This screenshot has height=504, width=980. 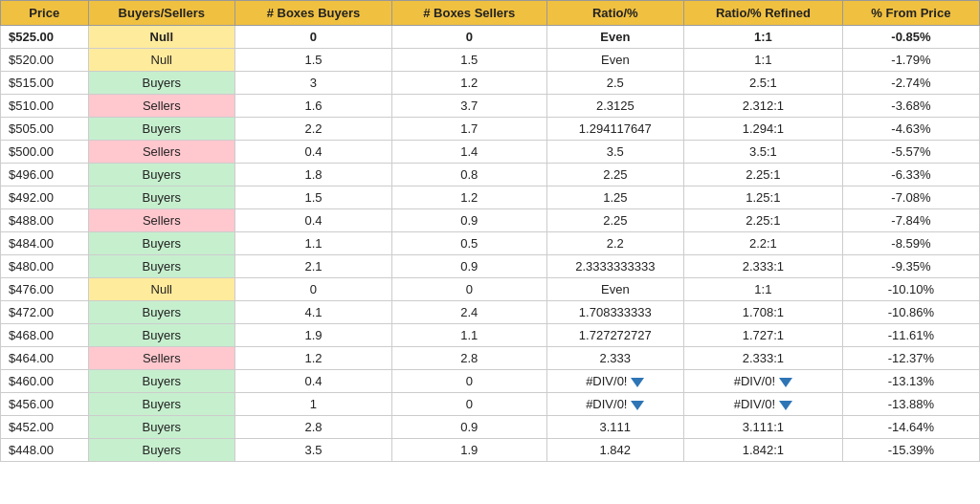 I want to click on cell-pct-from-price: -2.74%, so click(x=911, y=83).